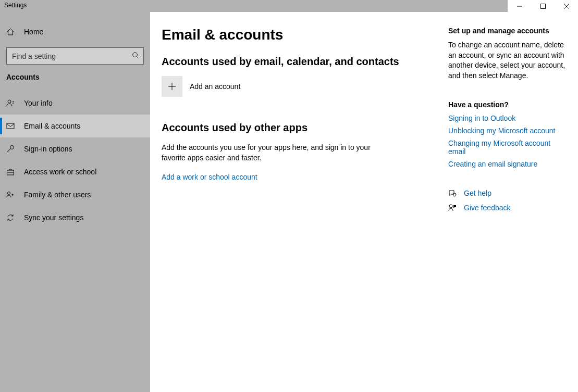 This screenshot has width=578, height=392. I want to click on window-title: Settings, so click(14, 4).